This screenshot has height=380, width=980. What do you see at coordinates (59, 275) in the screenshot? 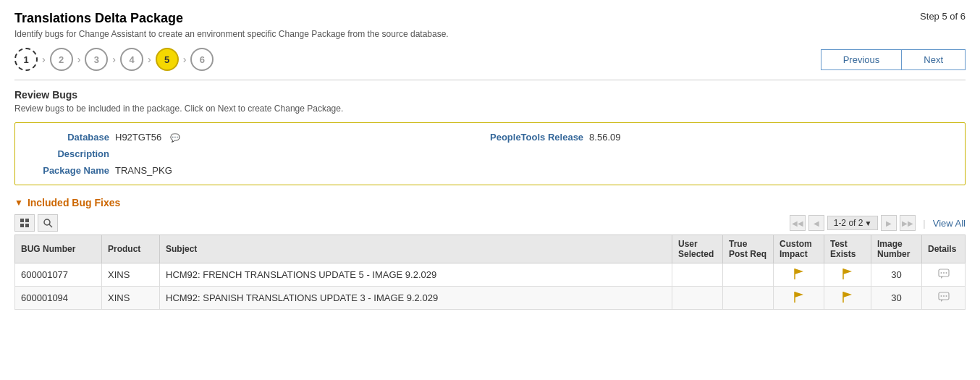
I see `cell-bug-number: 600001077` at bounding box center [59, 275].